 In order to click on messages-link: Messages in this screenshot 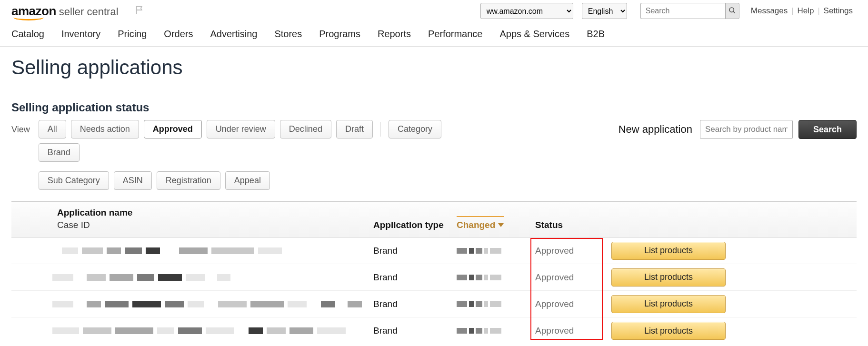, I will do `click(769, 11)`.